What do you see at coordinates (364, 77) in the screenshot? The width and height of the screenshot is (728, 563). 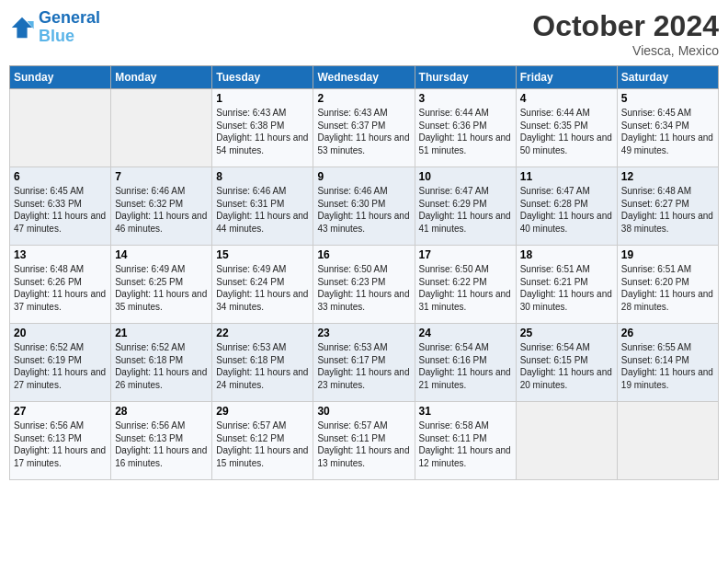 I see `calendar-header: SundayMondayTuesdayWednesdayThursdayFrid…` at bounding box center [364, 77].